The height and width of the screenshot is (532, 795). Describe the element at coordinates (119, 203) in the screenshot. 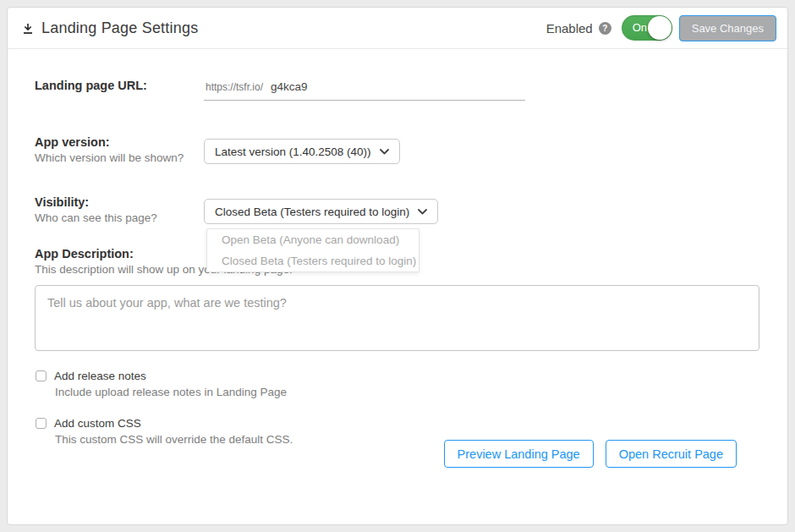

I see `visibility-label: Visibility:` at that location.